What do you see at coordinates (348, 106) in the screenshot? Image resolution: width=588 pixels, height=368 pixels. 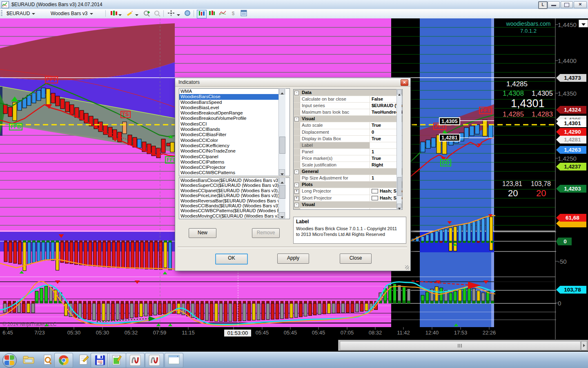 I see `property-row: Input series $EURAUD (Woodies B` at bounding box center [348, 106].